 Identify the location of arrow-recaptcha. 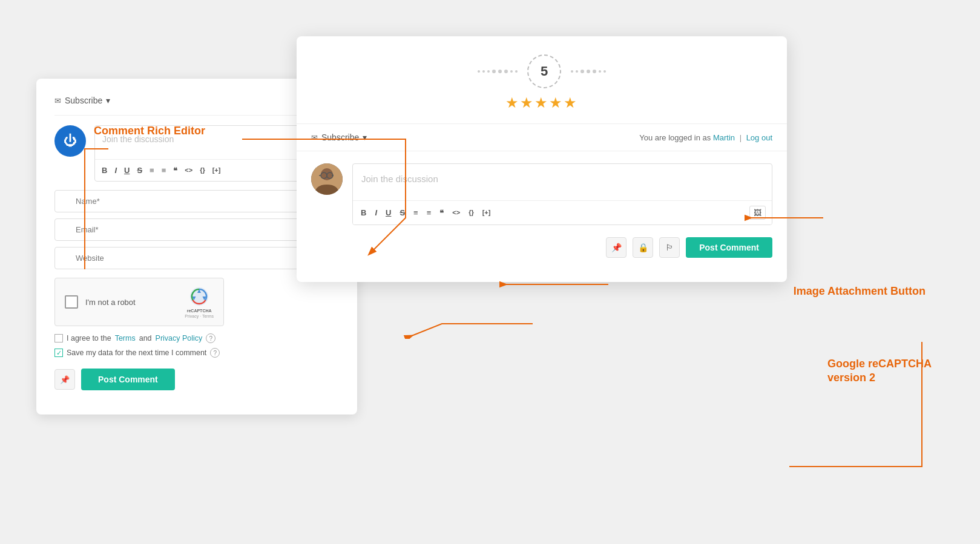
(448, 324).